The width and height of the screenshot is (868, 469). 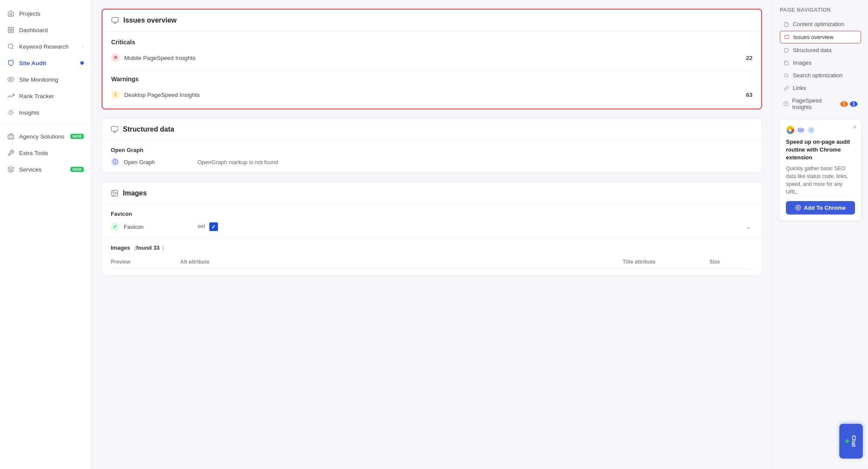 What do you see at coordinates (786, 88) in the screenshot?
I see `links-nav-icon` at bounding box center [786, 88].